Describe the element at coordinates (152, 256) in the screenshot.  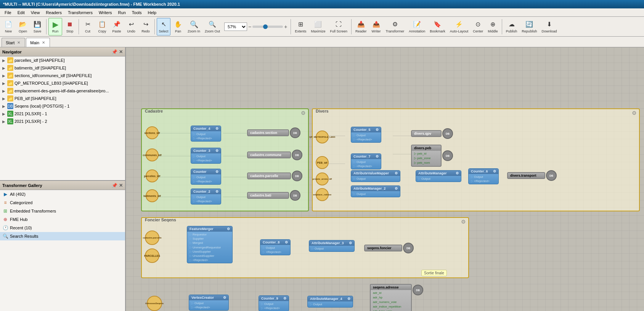
I see `reader-parcelles: PARCELLES` at that location.